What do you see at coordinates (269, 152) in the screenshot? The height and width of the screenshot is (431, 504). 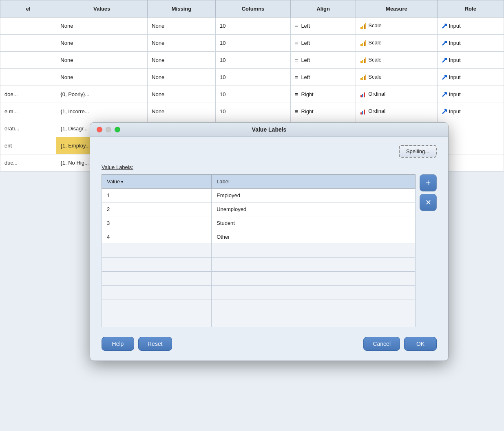 I see `spelling-row: Spelling...` at bounding box center [269, 152].